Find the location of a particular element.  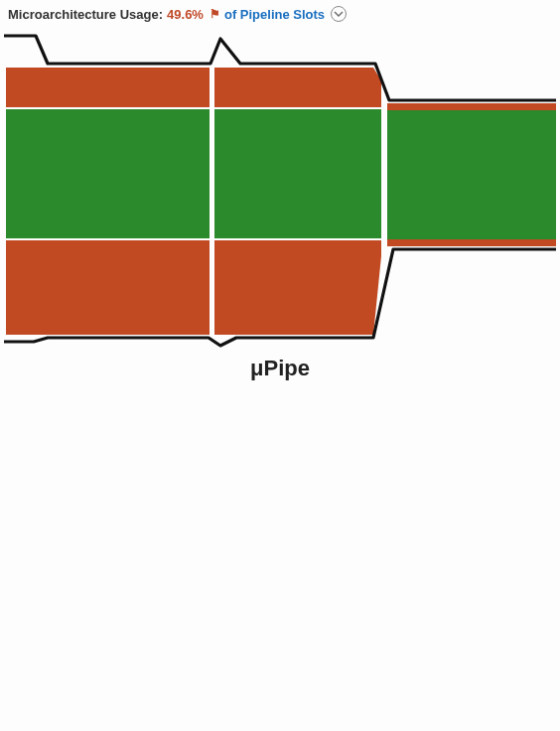

flag-icon: ⚑ is located at coordinates (214, 14).